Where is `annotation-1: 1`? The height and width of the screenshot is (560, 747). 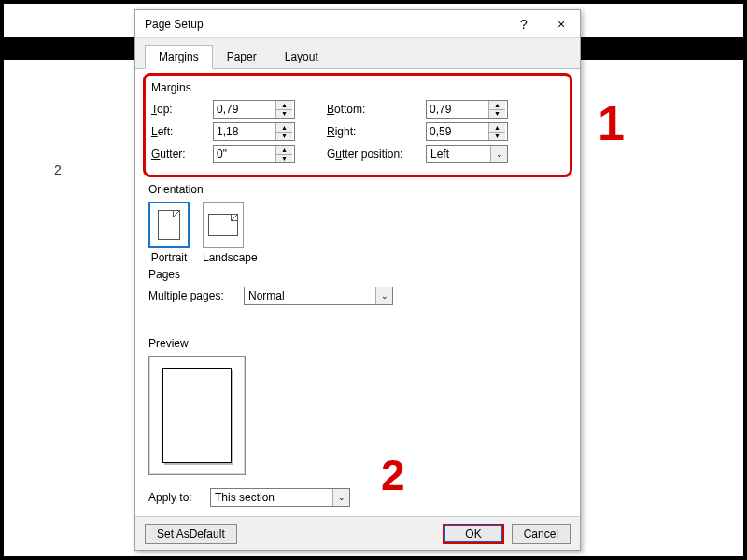 annotation-1: 1 is located at coordinates (611, 123).